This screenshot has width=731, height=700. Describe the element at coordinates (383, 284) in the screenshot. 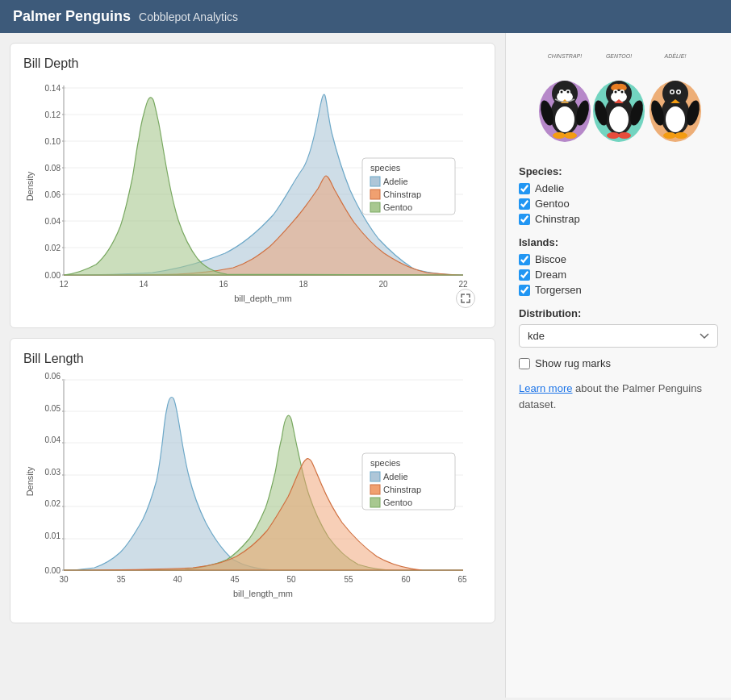

I see `svg-text: 20` at that location.